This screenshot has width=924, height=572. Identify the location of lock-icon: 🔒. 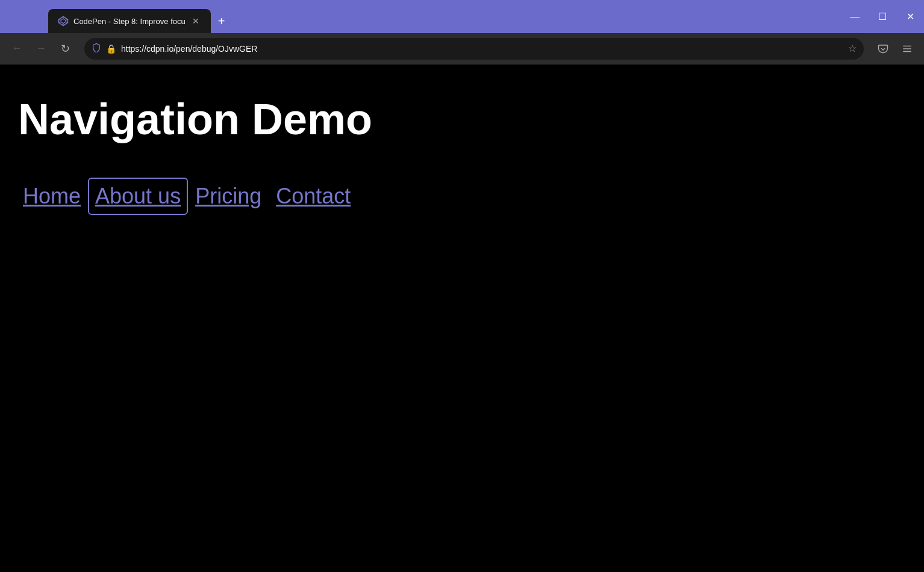
(111, 49).